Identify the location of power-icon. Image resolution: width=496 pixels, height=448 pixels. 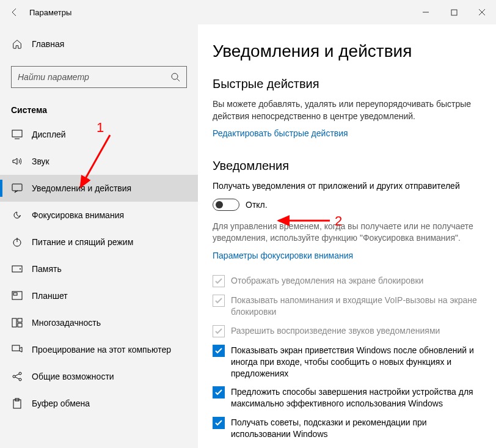
(17, 242).